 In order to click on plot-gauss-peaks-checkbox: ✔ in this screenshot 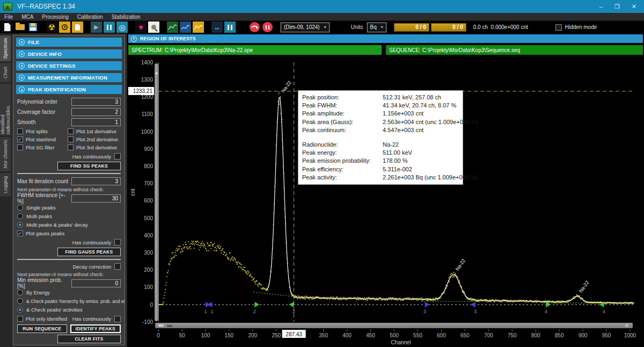, I will do `click(20, 233)`.